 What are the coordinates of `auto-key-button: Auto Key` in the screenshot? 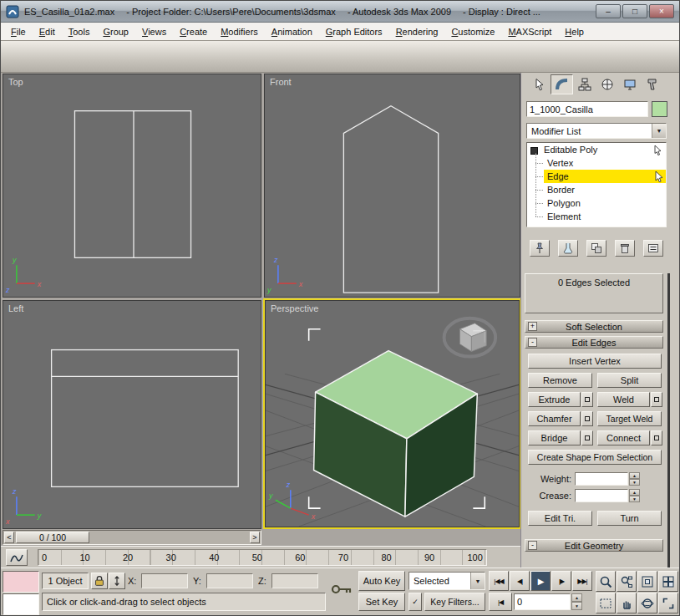 It's located at (382, 581).